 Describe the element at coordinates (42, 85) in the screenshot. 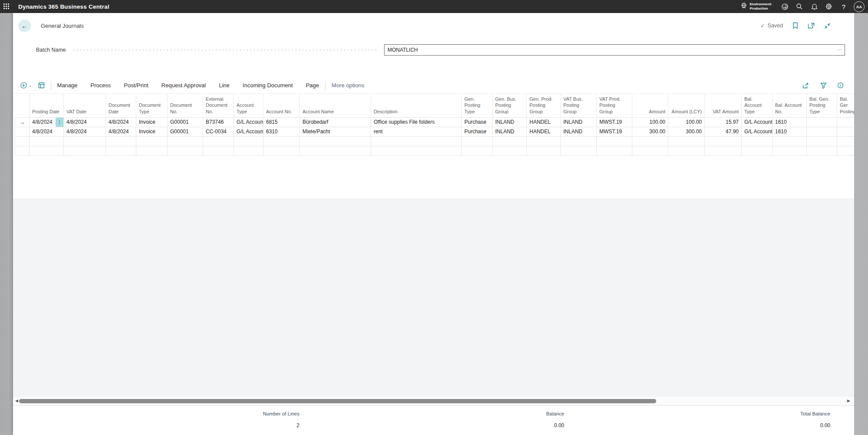

I see `analyze-icon` at that location.